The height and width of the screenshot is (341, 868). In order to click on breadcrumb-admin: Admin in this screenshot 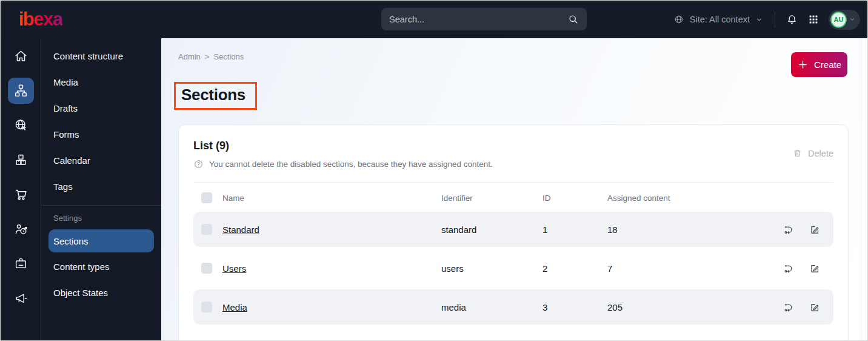, I will do `click(189, 57)`.